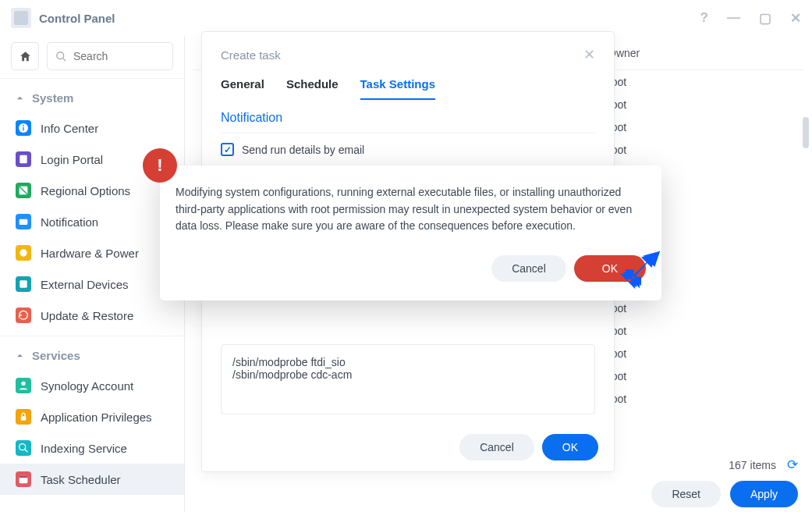 Image resolution: width=812 pixels, height=512 pixels. What do you see at coordinates (408, 122) in the screenshot?
I see `section-notification: Notification` at bounding box center [408, 122].